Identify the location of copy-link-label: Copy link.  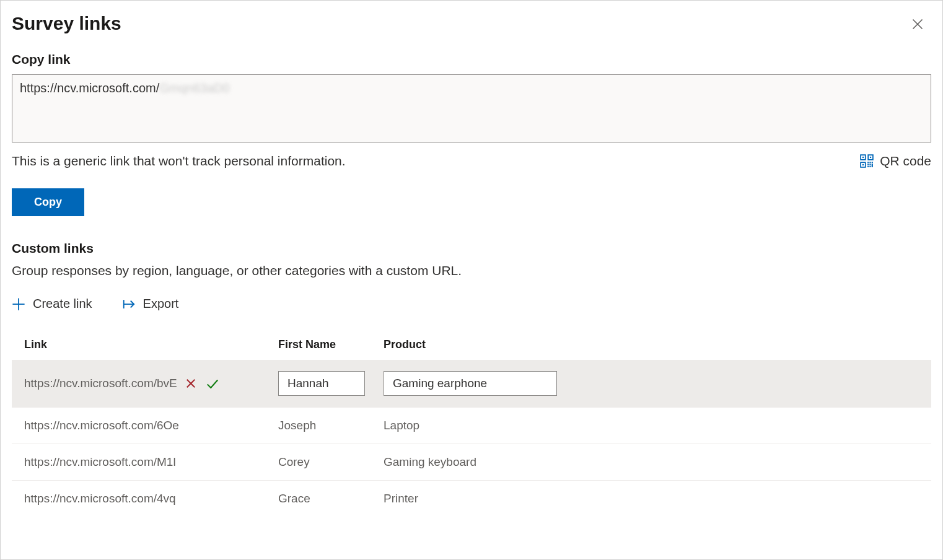
(472, 59).